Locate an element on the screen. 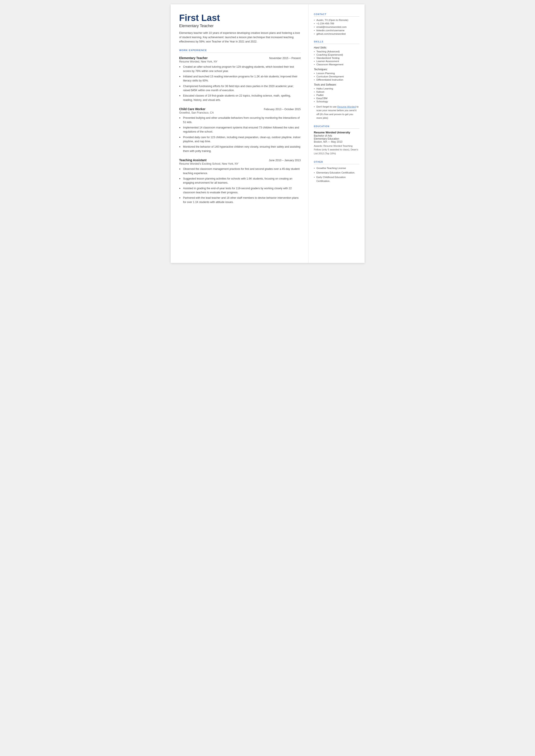 The height and width of the screenshot is (756, 535). hard-skill-4: Classroom Management is located at coordinates (337, 65).